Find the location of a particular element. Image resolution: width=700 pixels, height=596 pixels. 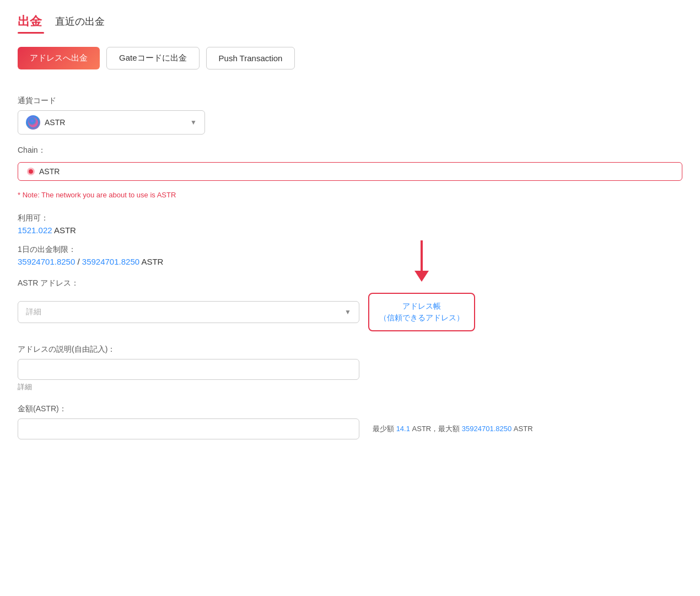

chain-dot is located at coordinates (31, 171).